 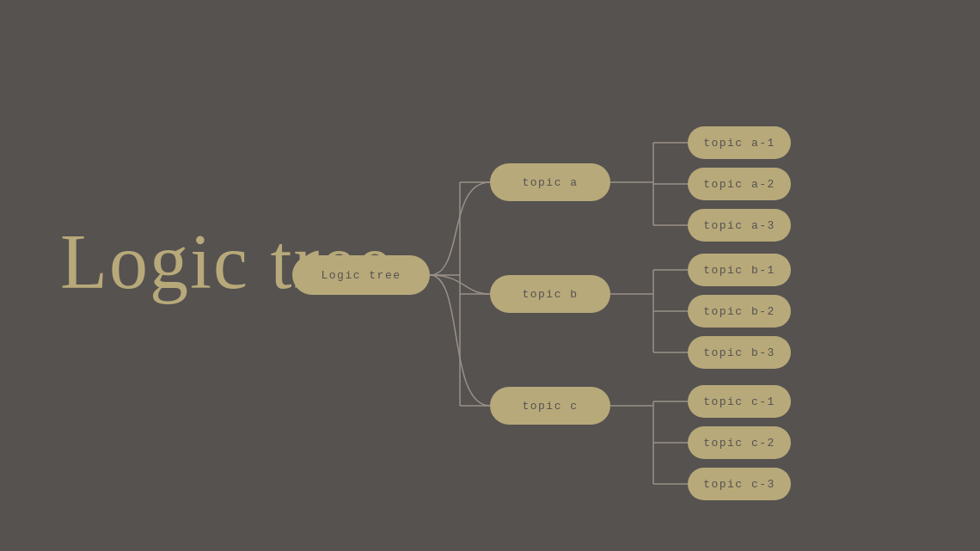 I want to click on node-topic-a: topic a, so click(x=550, y=182).